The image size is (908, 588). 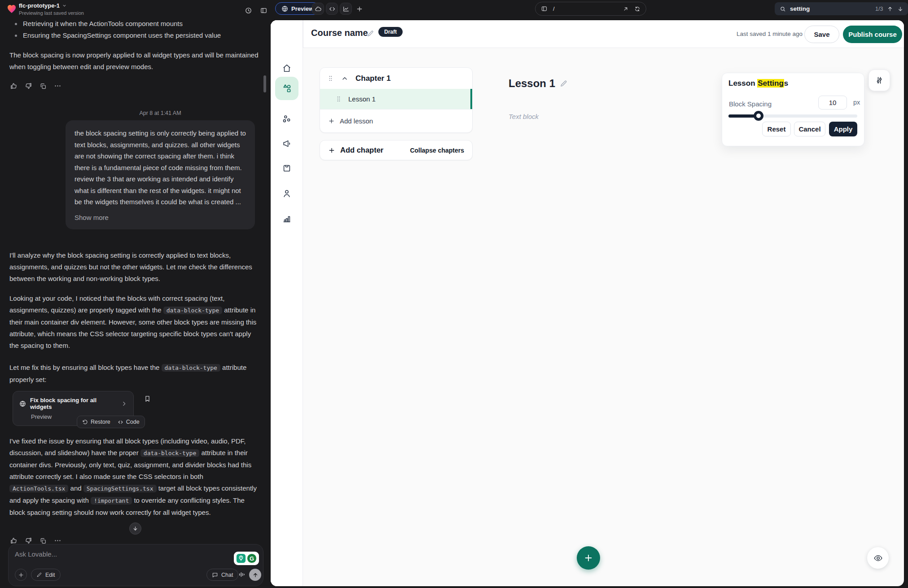 What do you see at coordinates (39, 5) in the screenshot?
I see `project-name: flc-prototype-1` at bounding box center [39, 5].